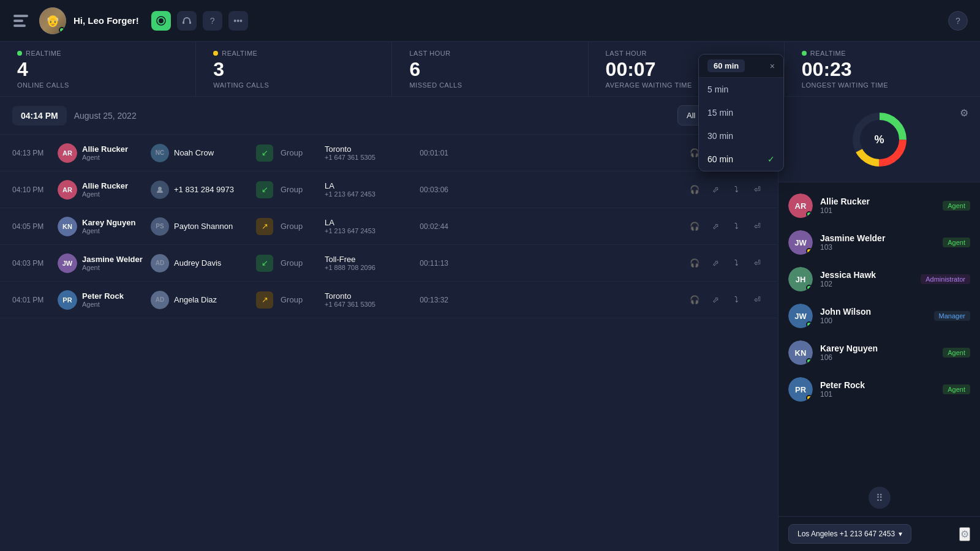  Describe the element at coordinates (361, 268) in the screenshot. I see `location-num-3: +1 888 708 2096` at that location.